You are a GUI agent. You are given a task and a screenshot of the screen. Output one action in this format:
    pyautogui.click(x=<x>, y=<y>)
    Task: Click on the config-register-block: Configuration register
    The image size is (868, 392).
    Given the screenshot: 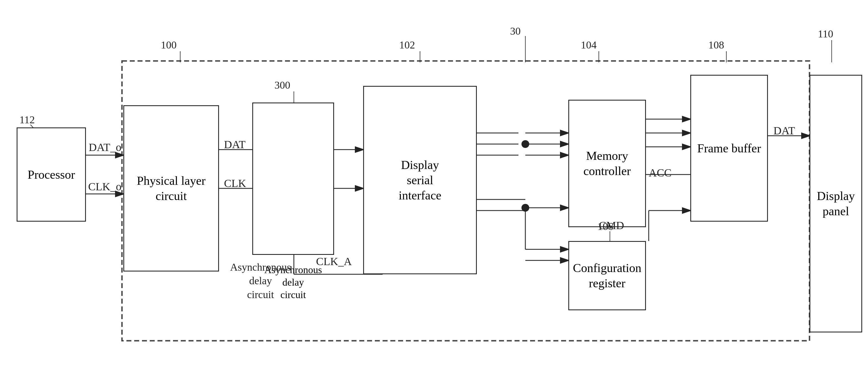 What is the action you would take?
    pyautogui.click(x=607, y=275)
    